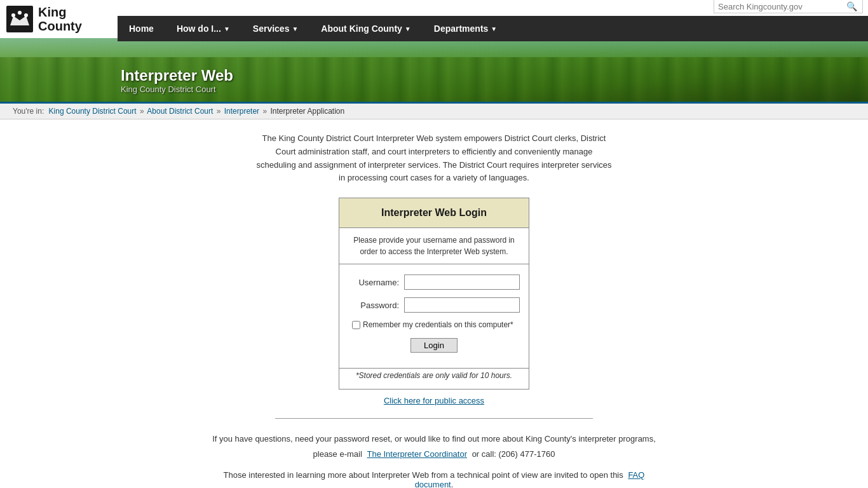 This screenshot has width=868, height=488. What do you see at coordinates (434, 282) in the screenshot?
I see `username-row: Username:` at bounding box center [434, 282].